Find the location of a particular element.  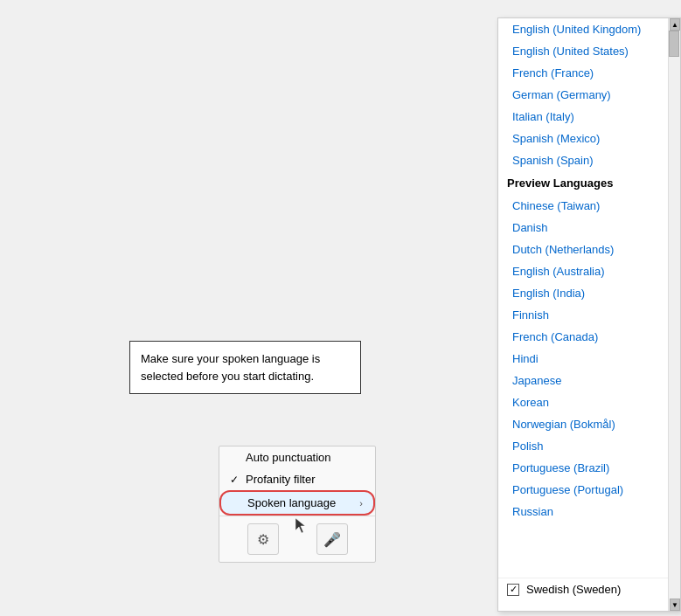

language-list-item: Portuguese (Brazil) is located at coordinates (589, 468).